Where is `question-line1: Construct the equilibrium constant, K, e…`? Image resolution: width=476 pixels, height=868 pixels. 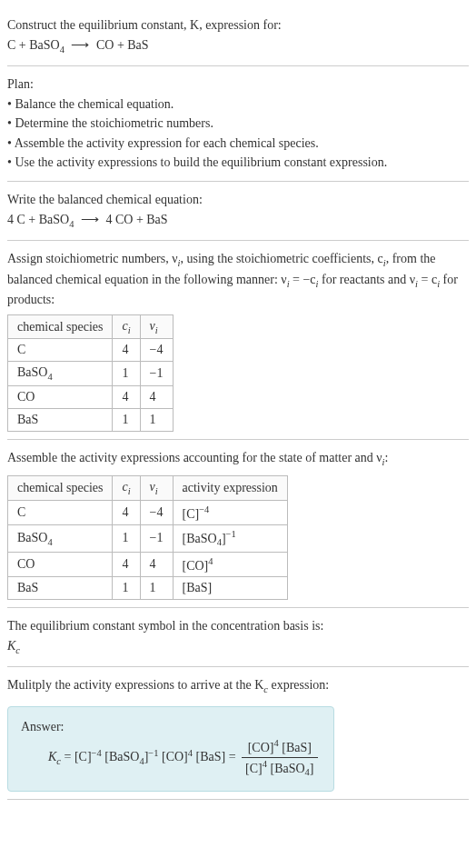 question-line1: Construct the equilibrium constant, K, e… is located at coordinates (238, 25).